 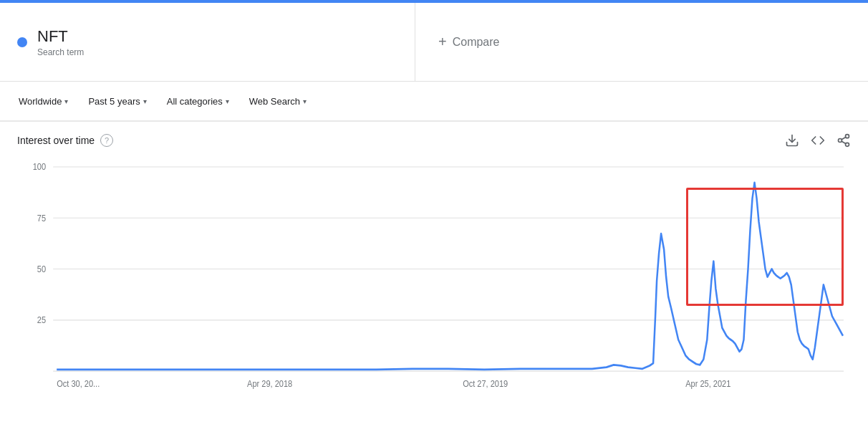 What do you see at coordinates (195, 102) in the screenshot?
I see `category-label: All categories` at bounding box center [195, 102].